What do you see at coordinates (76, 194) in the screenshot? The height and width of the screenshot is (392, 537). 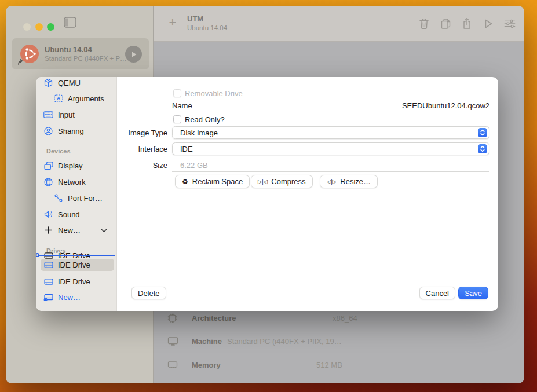 I see `settings-sidebar: QEMU A Arguments Input Sharing Devices` at bounding box center [76, 194].